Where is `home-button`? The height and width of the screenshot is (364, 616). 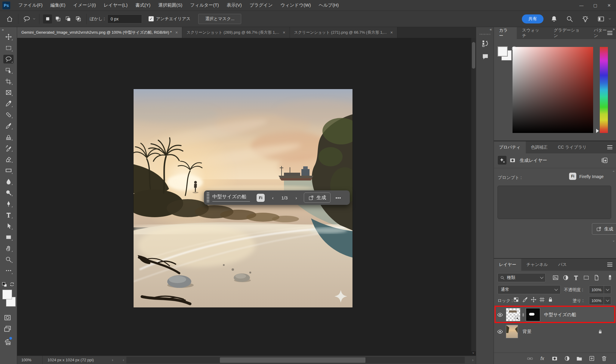 home-button is located at coordinates (10, 19).